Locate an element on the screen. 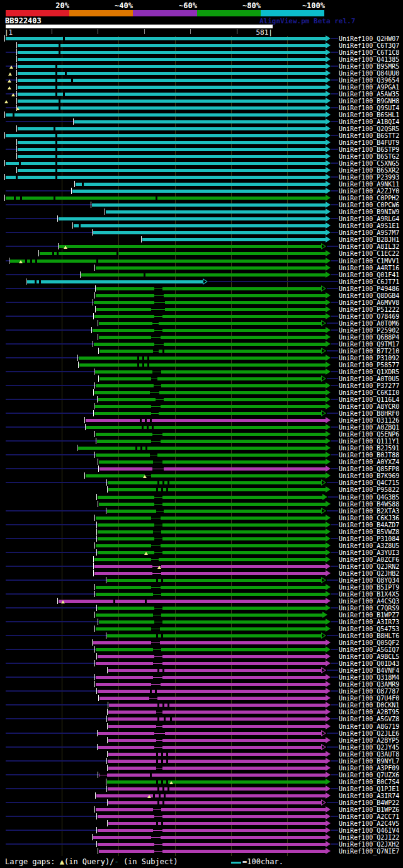 Image resolution: width=403 pixels, height=868 pixels. subject-id-label: UniRef100_Q54753 is located at coordinates (369, 629).